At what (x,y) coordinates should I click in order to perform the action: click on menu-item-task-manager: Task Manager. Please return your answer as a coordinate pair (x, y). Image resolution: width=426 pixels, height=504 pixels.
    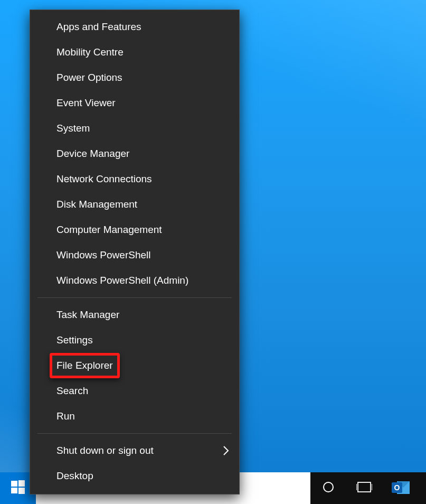
    Looking at the image, I should click on (135, 315).